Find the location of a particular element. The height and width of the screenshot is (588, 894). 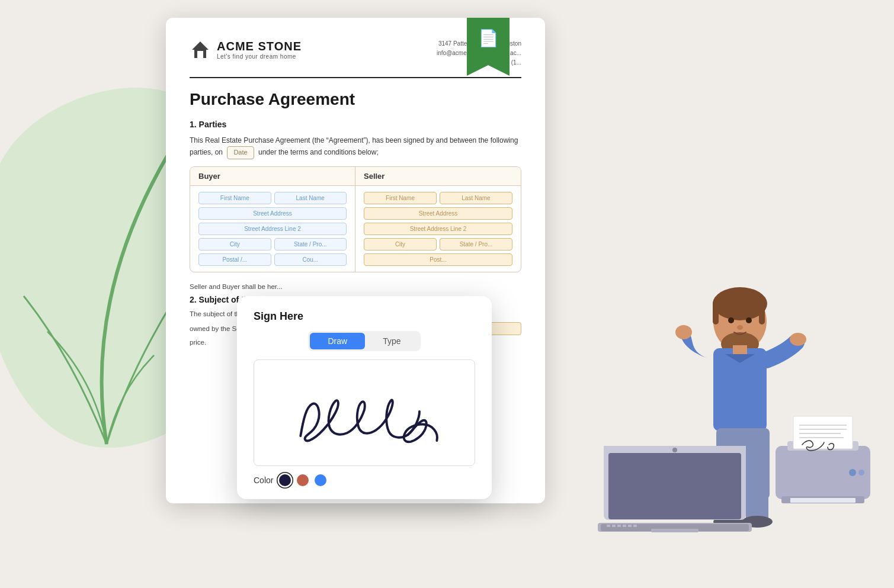

buyer-name-row: First Name Last Name is located at coordinates (273, 198).